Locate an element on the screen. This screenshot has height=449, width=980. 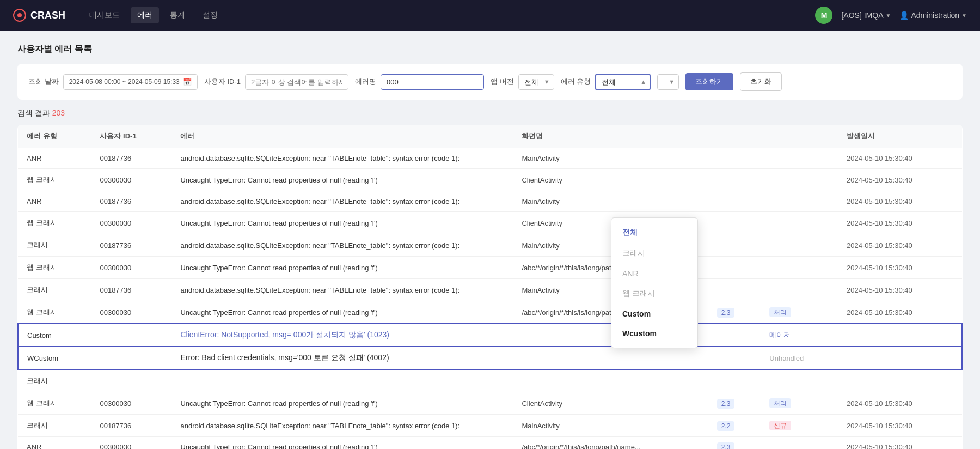
logo: CRASH is located at coordinates (39, 15).